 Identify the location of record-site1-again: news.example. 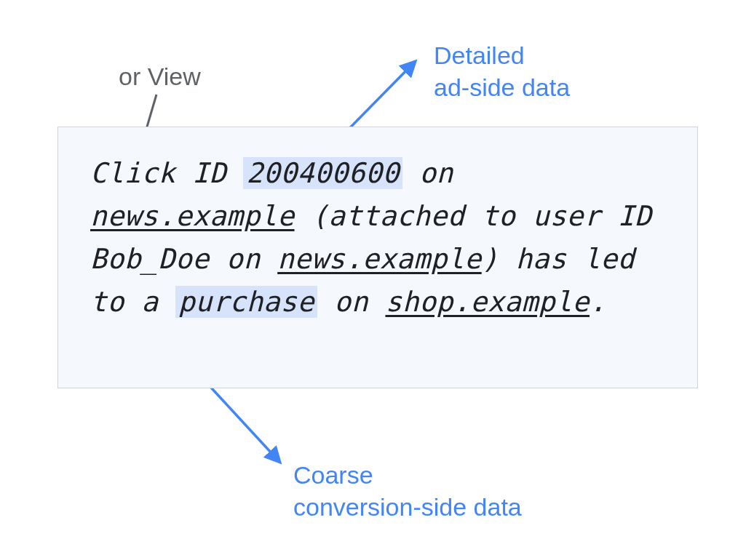
(380, 259).